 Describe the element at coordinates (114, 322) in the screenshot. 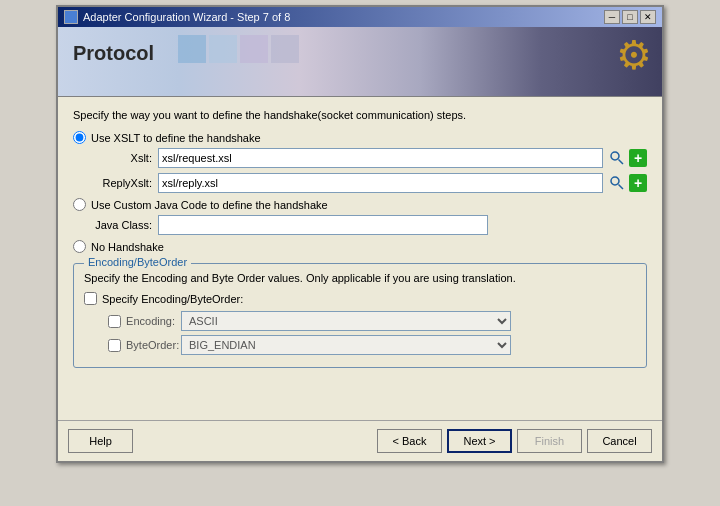

I see `encoding-checkbox` at that location.